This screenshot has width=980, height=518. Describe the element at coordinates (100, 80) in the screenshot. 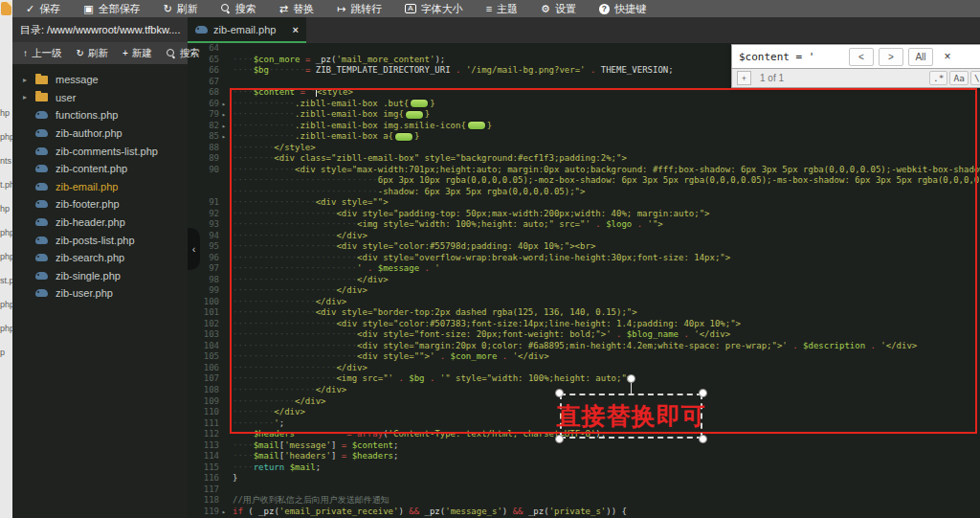

I see `tree-item-message: ▸message` at that location.